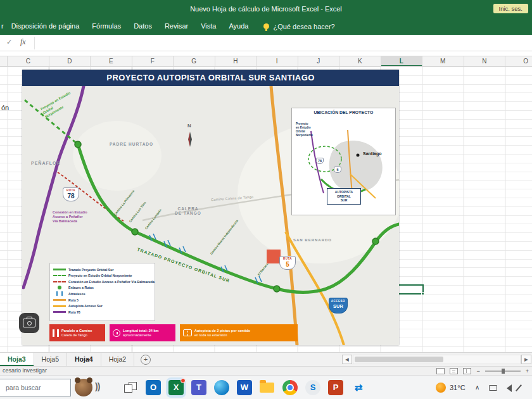 This screenshot has height=399, width=532. I want to click on zoom-slider-thumb, so click(503, 371).